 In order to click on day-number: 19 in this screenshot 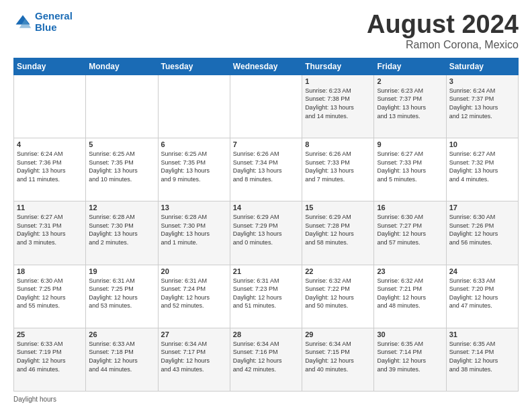, I will do `click(122, 271)`.